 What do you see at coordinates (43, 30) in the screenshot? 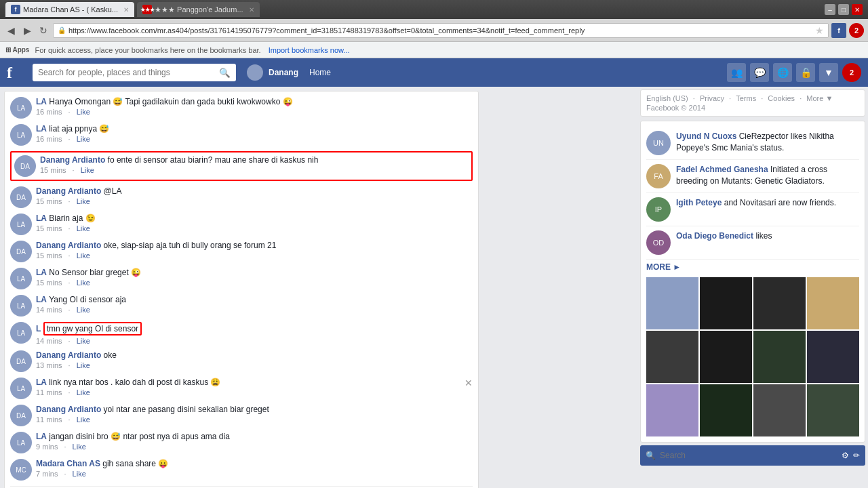
I see `refresh-button: ↻` at bounding box center [43, 30].